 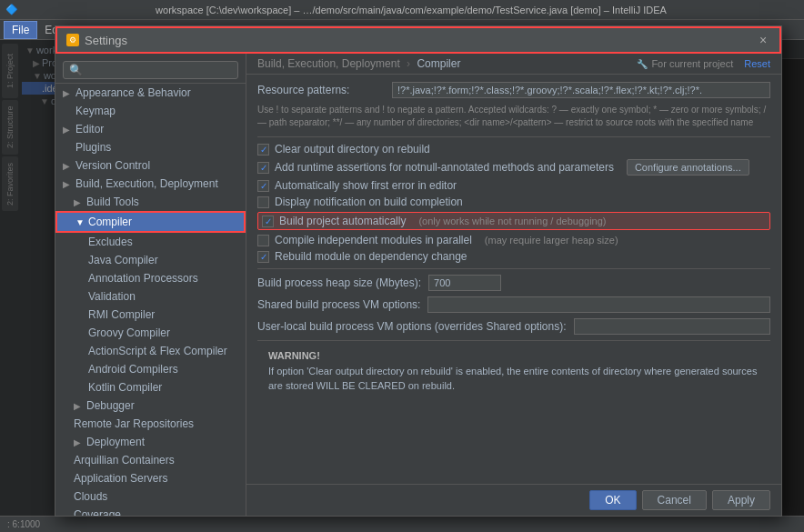 What do you see at coordinates (342, 221) in the screenshot?
I see `checkbox-build-auto-label: Build project automatically` at bounding box center [342, 221].